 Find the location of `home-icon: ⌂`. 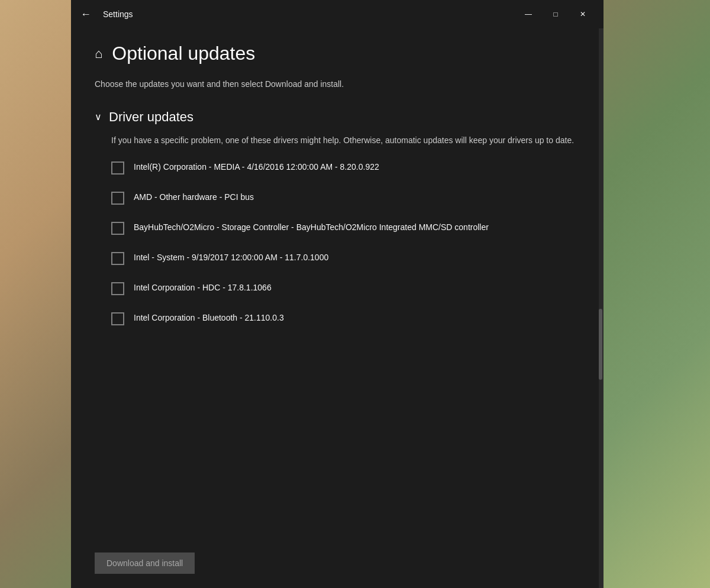

home-icon: ⌂ is located at coordinates (98, 54).